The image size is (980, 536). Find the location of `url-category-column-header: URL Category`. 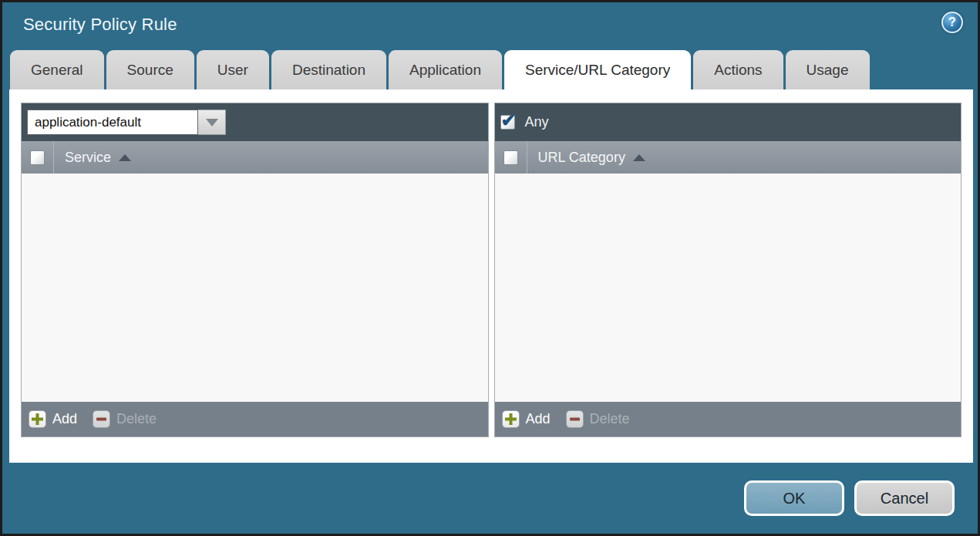

url-category-column-header: URL Category is located at coordinates (728, 157).